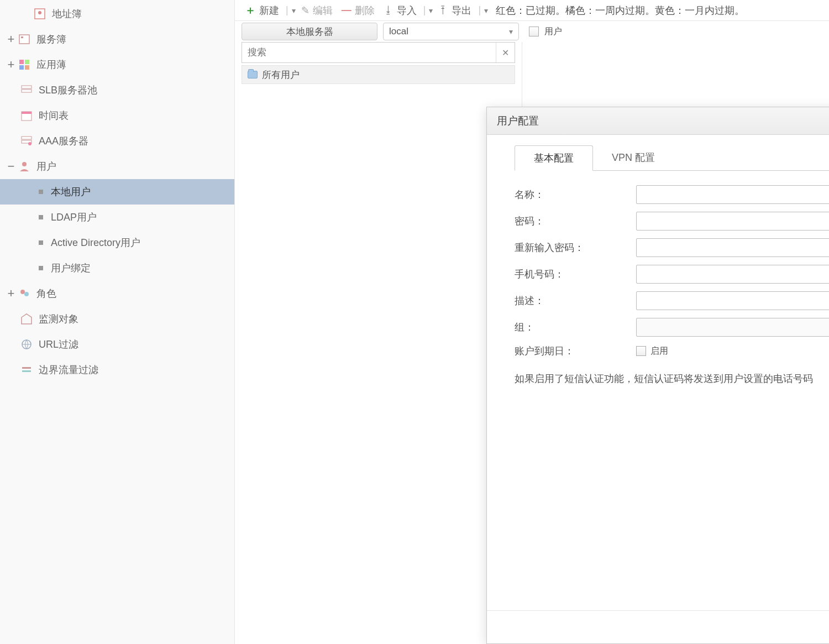 The image size is (829, 644). What do you see at coordinates (641, 351) in the screenshot?
I see `enable-expire-checkbox` at bounding box center [641, 351].